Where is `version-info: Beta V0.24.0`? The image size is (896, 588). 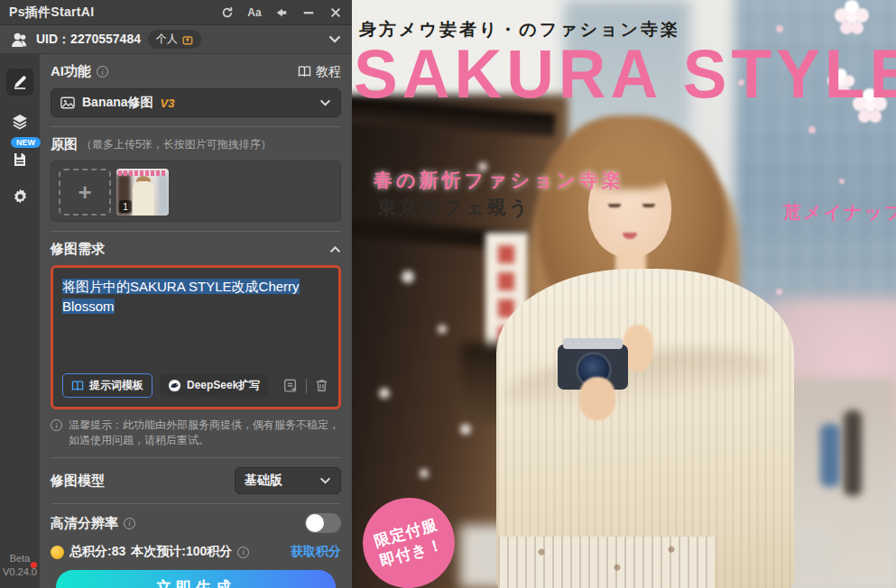
version-info: Beta V0.24.0 is located at coordinates (20, 565).